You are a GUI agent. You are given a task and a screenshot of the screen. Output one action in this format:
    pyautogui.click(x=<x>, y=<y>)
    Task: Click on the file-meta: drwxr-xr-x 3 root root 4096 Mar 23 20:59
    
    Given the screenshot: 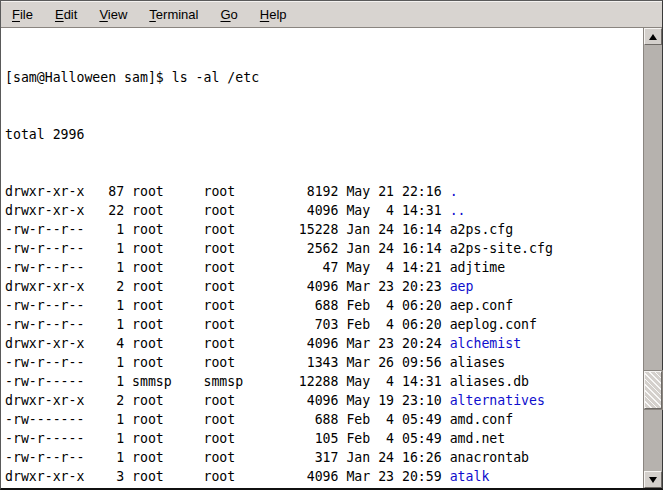 What is the action you would take?
    pyautogui.click(x=228, y=476)
    